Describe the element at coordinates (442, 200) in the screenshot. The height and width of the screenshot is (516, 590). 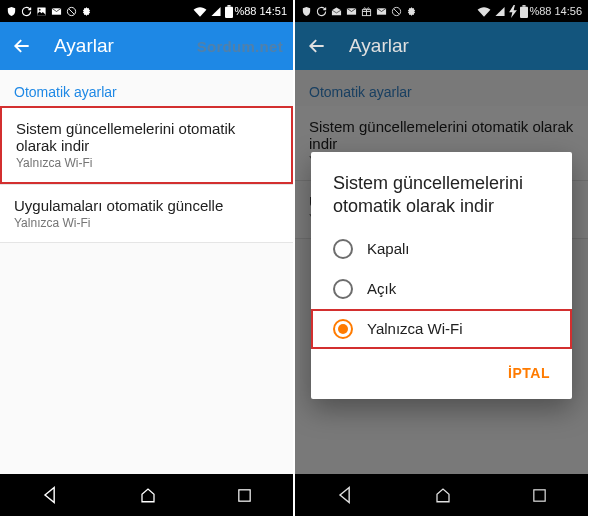
I see `dialog-title: Sistem güncellemelerini otomatik olarak …` at that location.